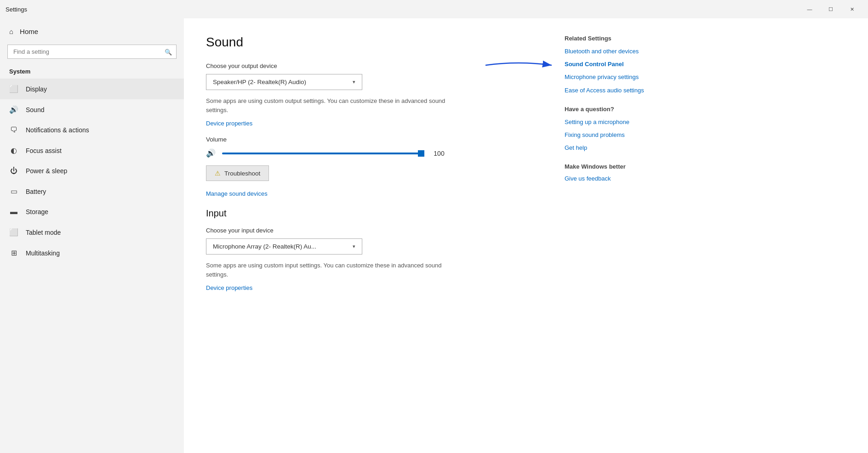 This screenshot has width=868, height=453. Describe the element at coordinates (92, 51) in the screenshot. I see `search-input` at that location.